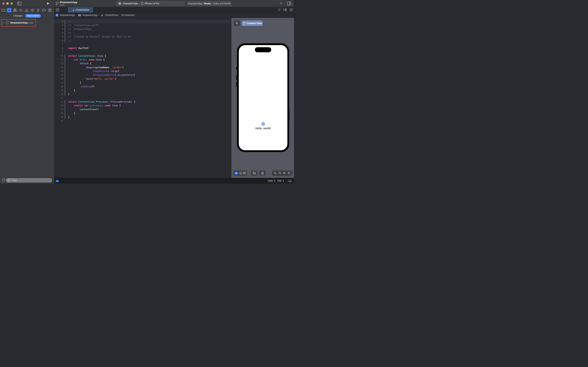 This screenshot has height=367, width=588. Describe the element at coordinates (143, 94) in the screenshot. I see `code-line: 20}` at that location.